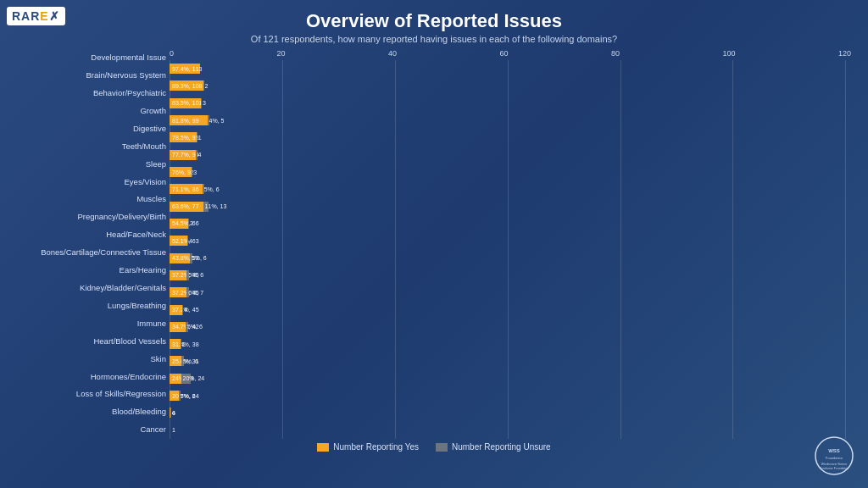  Describe the element at coordinates (186, 69) in the screenshot. I see `bar-group: 97.4%, 113` at that location.